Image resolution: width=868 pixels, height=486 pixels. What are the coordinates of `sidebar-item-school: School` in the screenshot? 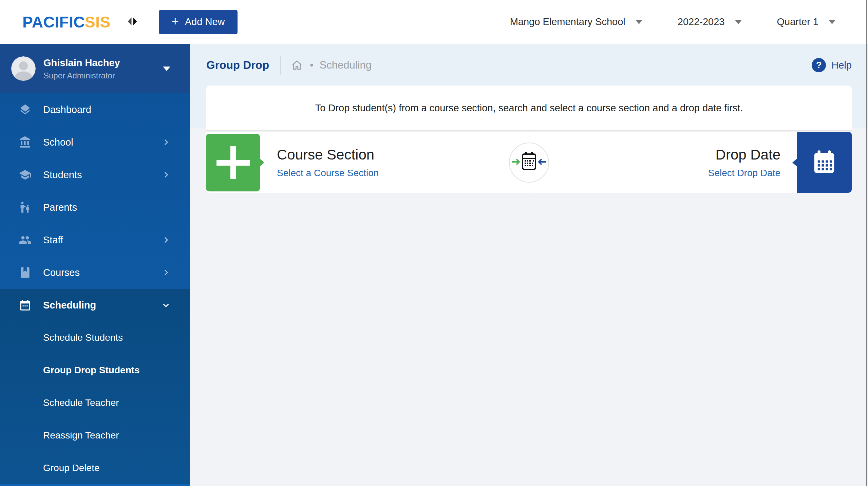 It's located at (95, 142).